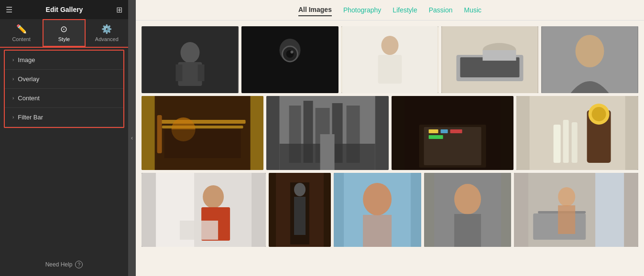  Describe the element at coordinates (64, 33) in the screenshot. I see `tab-style: ⊙ Style` at that location.